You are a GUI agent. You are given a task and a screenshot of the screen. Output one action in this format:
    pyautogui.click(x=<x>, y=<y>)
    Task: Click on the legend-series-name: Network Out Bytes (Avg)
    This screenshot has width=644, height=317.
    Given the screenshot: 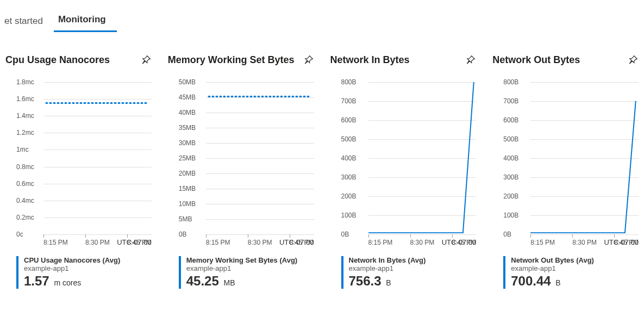 What is the action you would take?
    pyautogui.click(x=575, y=260)
    